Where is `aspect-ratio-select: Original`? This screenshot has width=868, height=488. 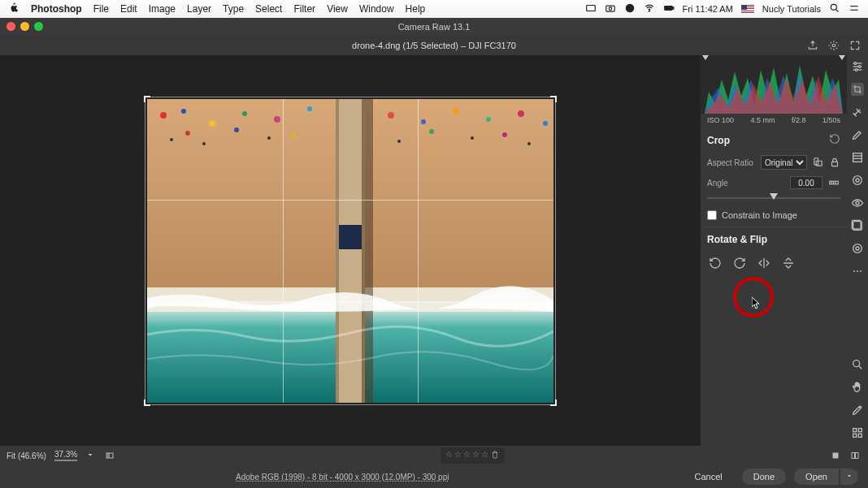 aspect-ratio-select: Original is located at coordinates (783, 162).